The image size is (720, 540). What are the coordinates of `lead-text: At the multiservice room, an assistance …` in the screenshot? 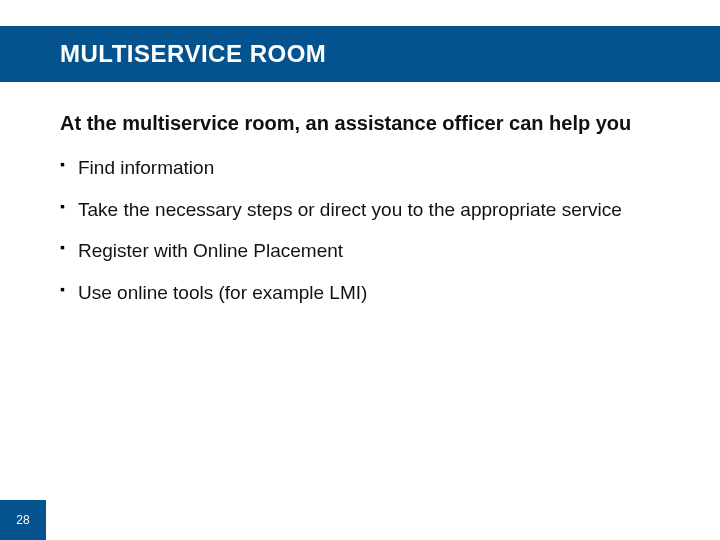 It's located at (365, 124).